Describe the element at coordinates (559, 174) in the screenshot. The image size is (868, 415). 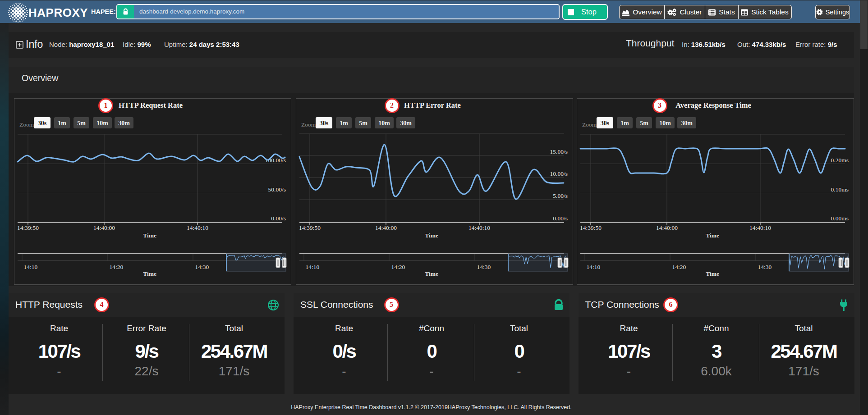
I see `svg-text: 10.00/s` at that location.